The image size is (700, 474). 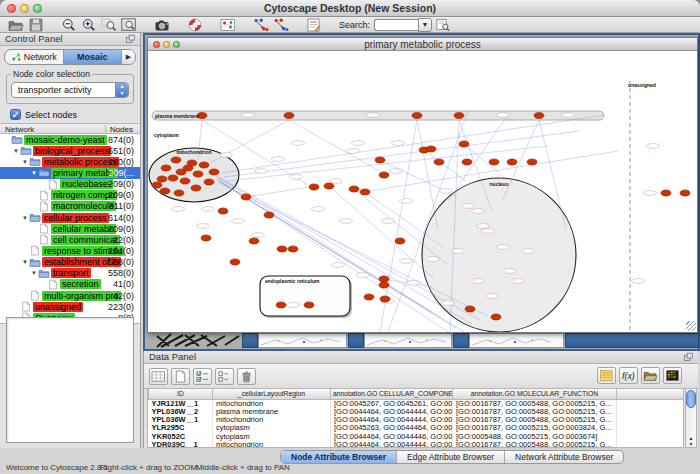 What do you see at coordinates (564, 457) in the screenshot?
I see `tab-network-attribute-browser: Network Attribute Browser` at bounding box center [564, 457].